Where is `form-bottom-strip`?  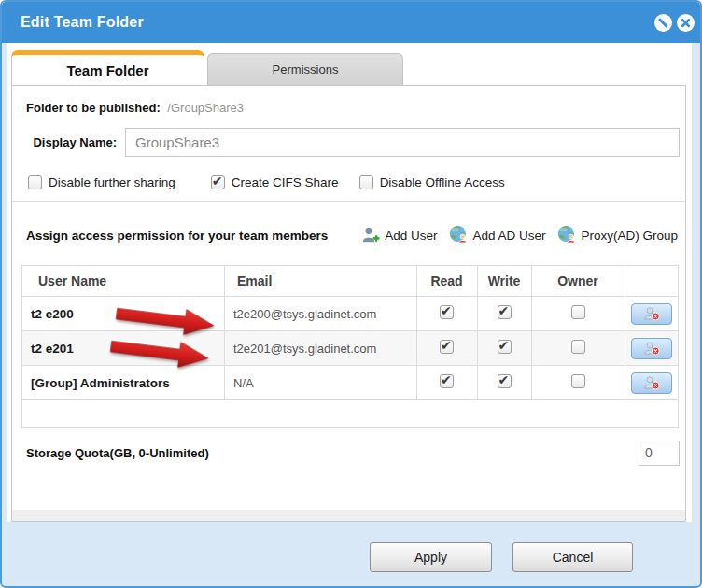 form-bottom-strip is located at coordinates (349, 515).